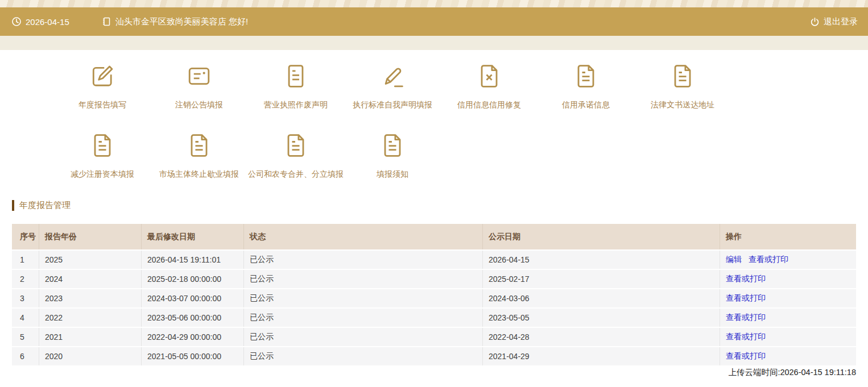 The height and width of the screenshot is (387, 868). I want to click on app-shortcut-法律文书送达地址: 法律文书送达地址, so click(683, 86).